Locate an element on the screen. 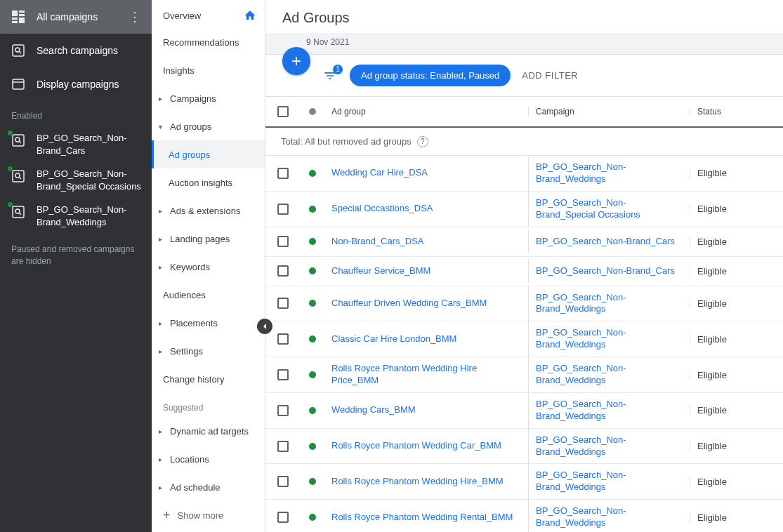 The image size is (783, 532). ad-group-link: Special Occastions_DSA is located at coordinates (382, 208).